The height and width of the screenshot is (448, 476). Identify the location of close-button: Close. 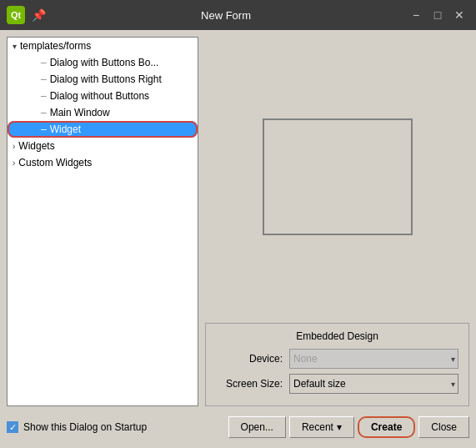
(443, 427).